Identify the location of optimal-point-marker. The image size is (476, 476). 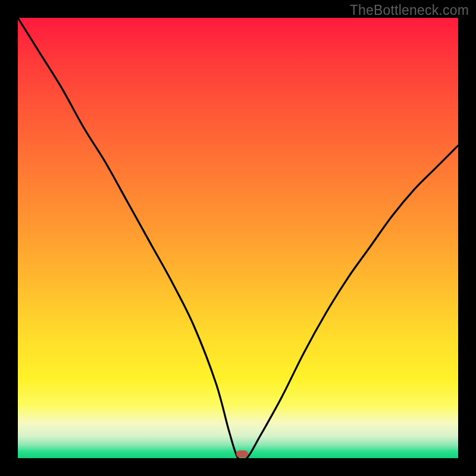
(242, 454).